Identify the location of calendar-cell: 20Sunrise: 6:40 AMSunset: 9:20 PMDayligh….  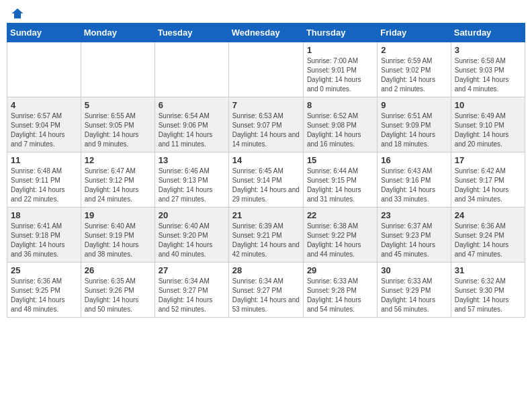
(191, 235).